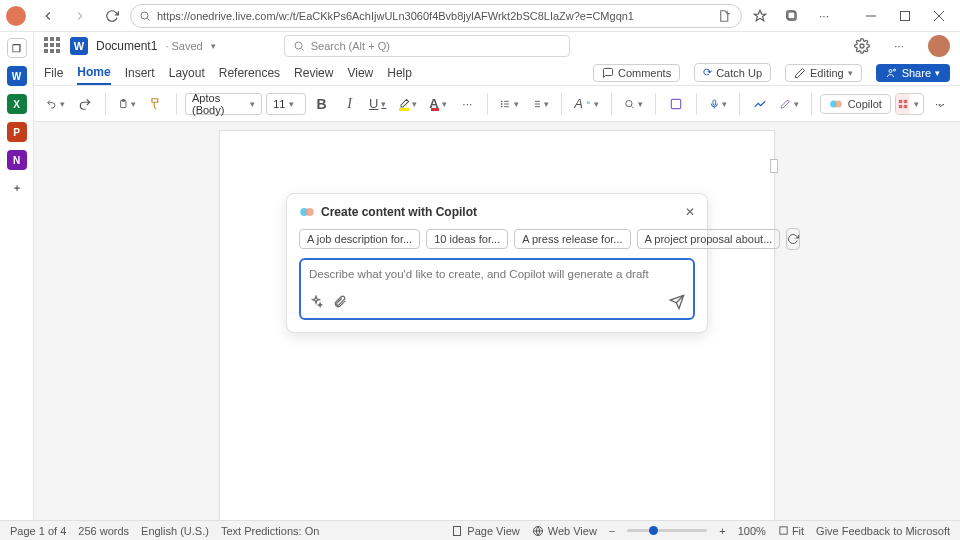  I want to click on italic-button: I, so click(350, 104).